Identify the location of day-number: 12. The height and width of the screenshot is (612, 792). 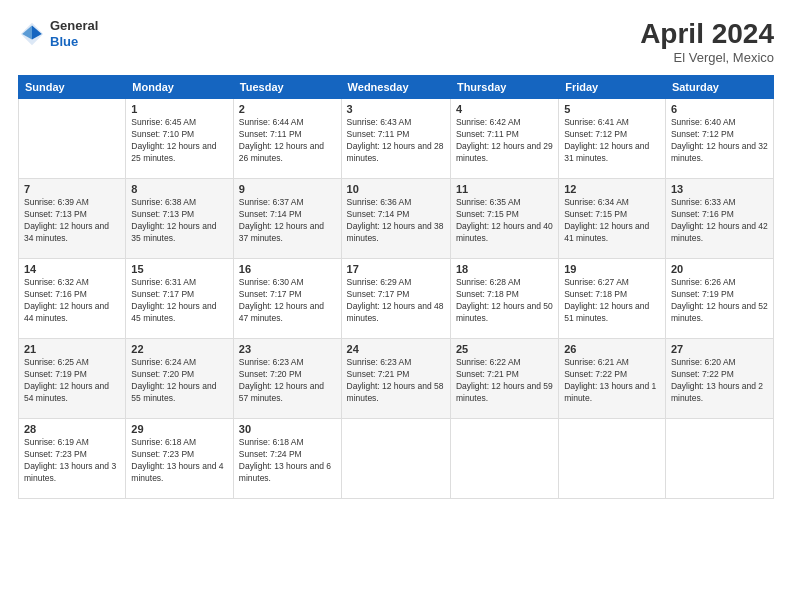
(612, 189).